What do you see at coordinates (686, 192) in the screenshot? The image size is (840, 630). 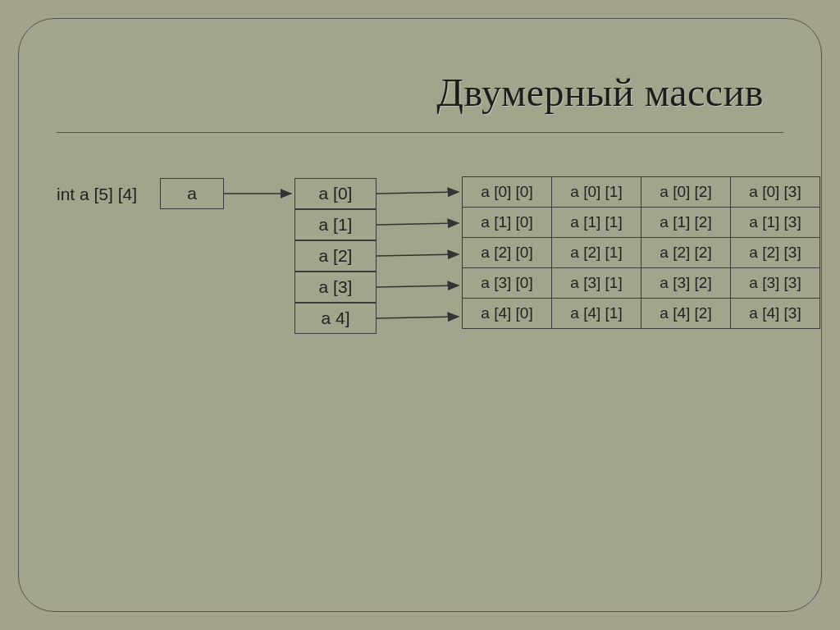 I see `grid-cell: a [0] [2]` at bounding box center [686, 192].